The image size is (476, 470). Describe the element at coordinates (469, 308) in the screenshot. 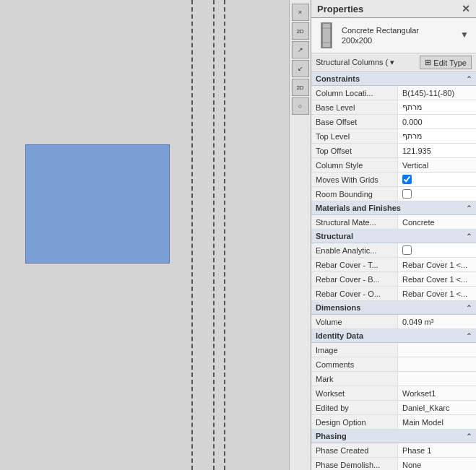

I see `section-chevron-dimensions: ⌃` at that location.